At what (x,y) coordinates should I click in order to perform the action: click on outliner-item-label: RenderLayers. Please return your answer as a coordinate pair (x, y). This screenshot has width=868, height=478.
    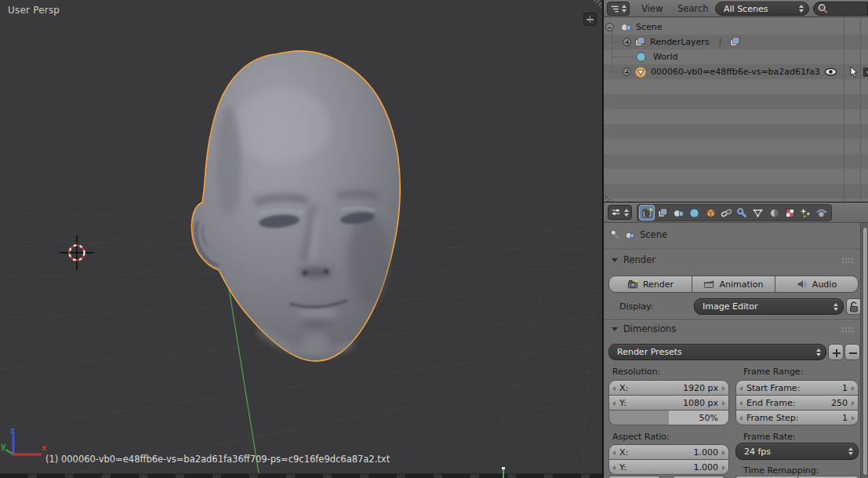
    Looking at the image, I should click on (680, 42).